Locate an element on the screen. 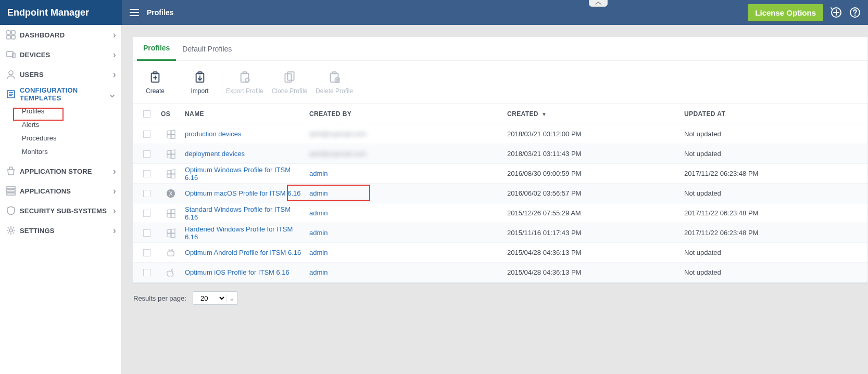 Image resolution: width=868 pixels, height=374 pixels. profile-name-link: Optimum macOS Profile for ITSM 6.16 is located at coordinates (243, 194).